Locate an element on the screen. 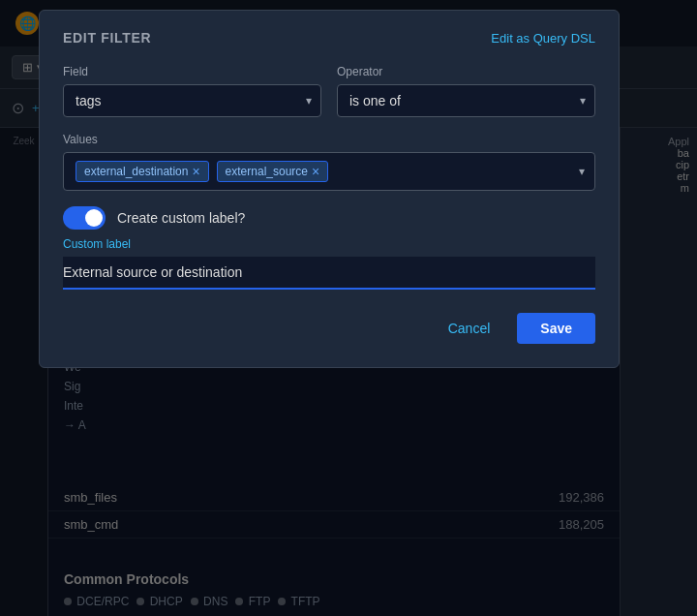 The image size is (697, 616). operator-group: Operator is one of ▾ is located at coordinates (467, 91).